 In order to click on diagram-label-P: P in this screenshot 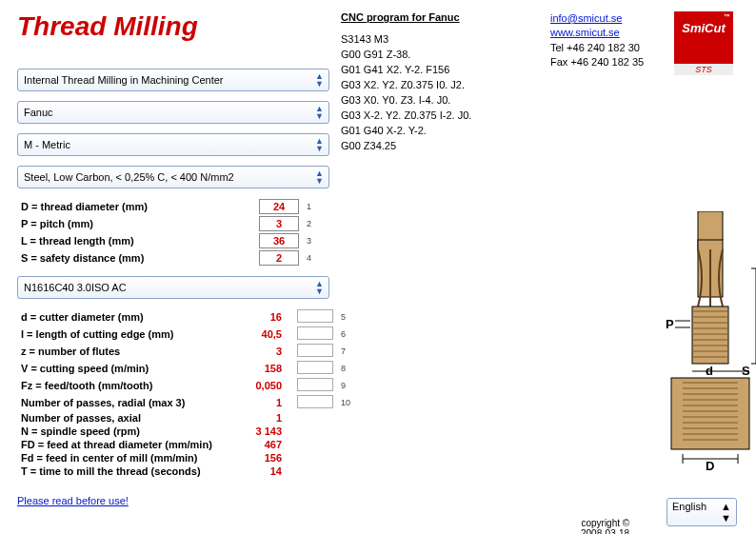, I will do `click(670, 324)`.